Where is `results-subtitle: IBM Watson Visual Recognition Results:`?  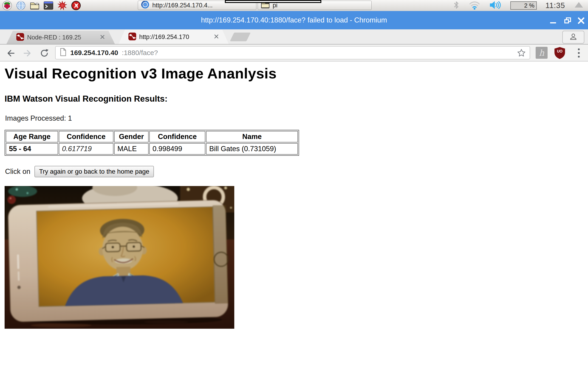 results-subtitle: IBM Watson Visual Recognition Results: is located at coordinates (296, 99).